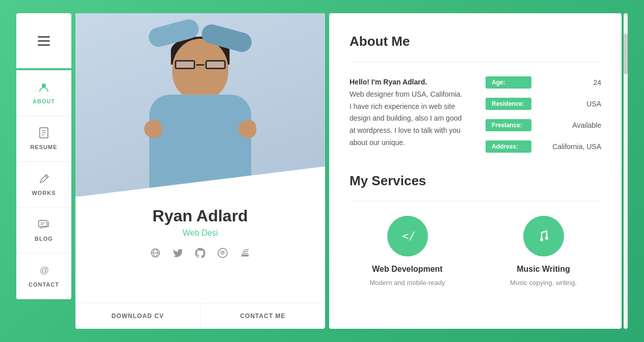  What do you see at coordinates (544, 236) in the screenshot?
I see `music-icon-circle` at bounding box center [544, 236].